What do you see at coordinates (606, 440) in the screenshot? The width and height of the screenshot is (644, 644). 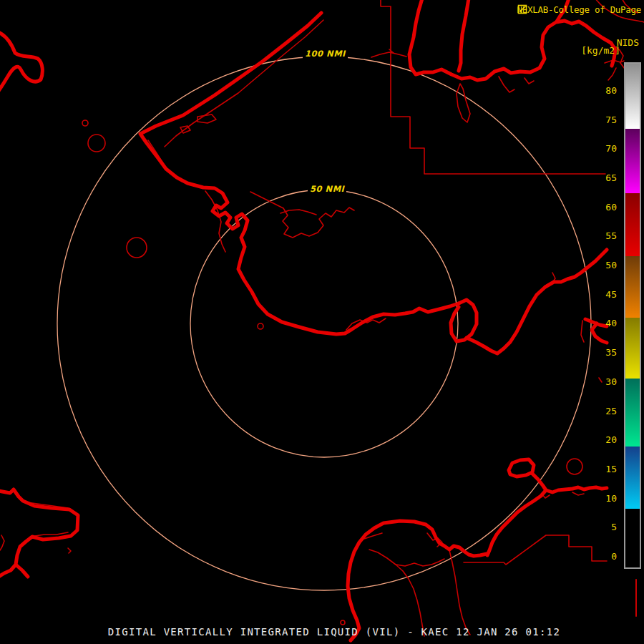 I see `colorbar-tick-label: 20` at bounding box center [606, 440].